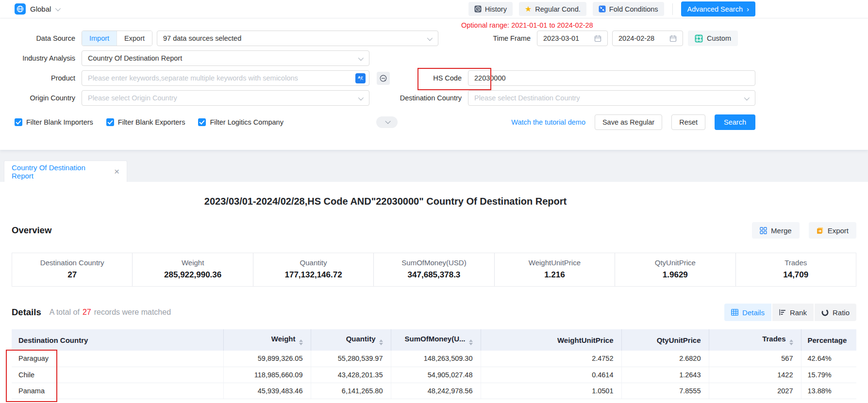 This screenshot has width=868, height=403. What do you see at coordinates (225, 78) in the screenshot?
I see `product-keywords-input` at bounding box center [225, 78].